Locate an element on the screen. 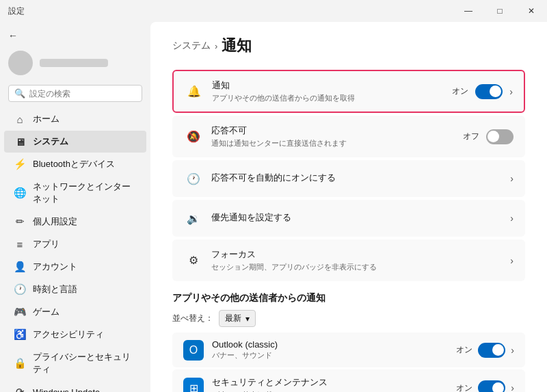 This screenshot has height=392, width=547. sidebar-item-label-accounts: アカウント is located at coordinates (55, 267).